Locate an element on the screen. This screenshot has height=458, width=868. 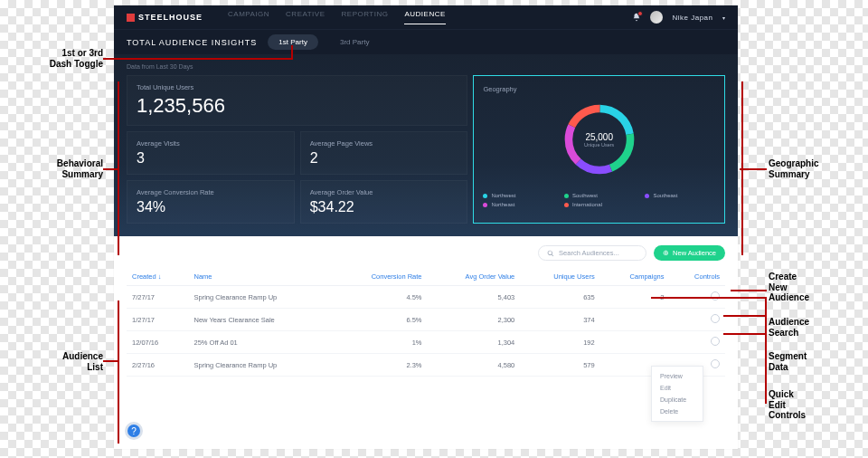
table-row: 2/27/16Spring Clearance Ramp Up2.3%4,580… is located at coordinates (426, 366).